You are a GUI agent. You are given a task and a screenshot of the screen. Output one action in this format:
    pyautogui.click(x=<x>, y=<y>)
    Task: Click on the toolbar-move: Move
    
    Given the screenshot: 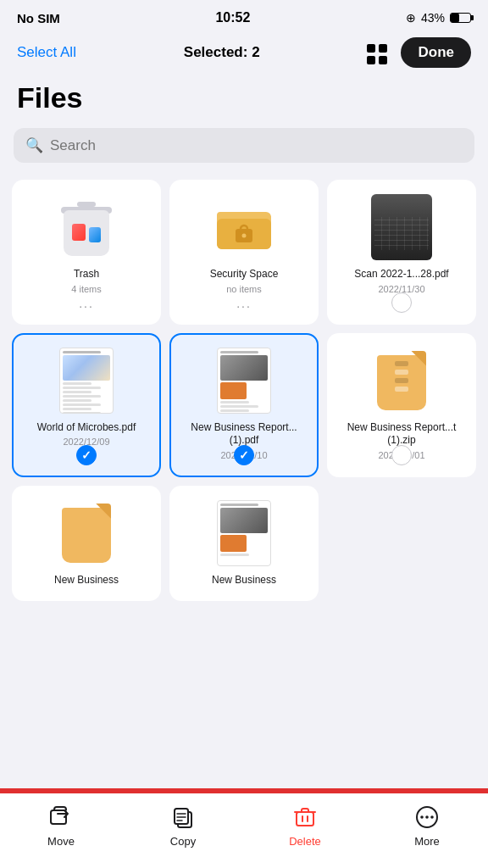 What is the action you would take?
    pyautogui.click(x=61, y=826)
    